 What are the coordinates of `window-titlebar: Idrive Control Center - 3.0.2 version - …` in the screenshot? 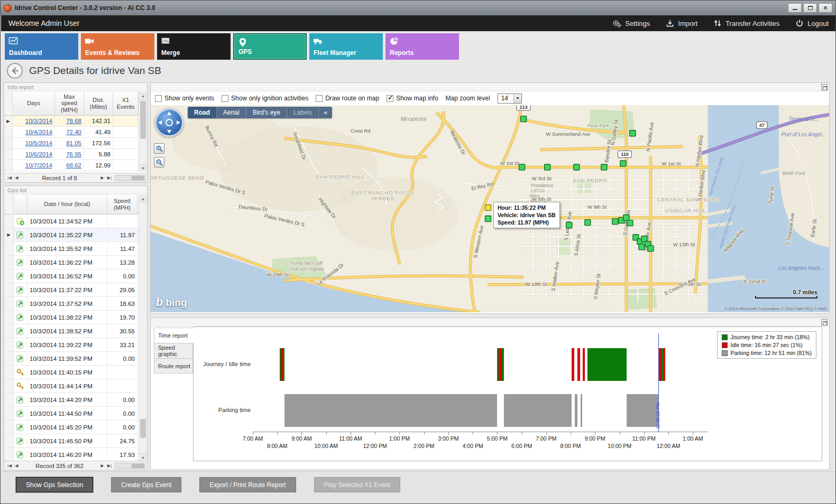 It's located at (418, 8).